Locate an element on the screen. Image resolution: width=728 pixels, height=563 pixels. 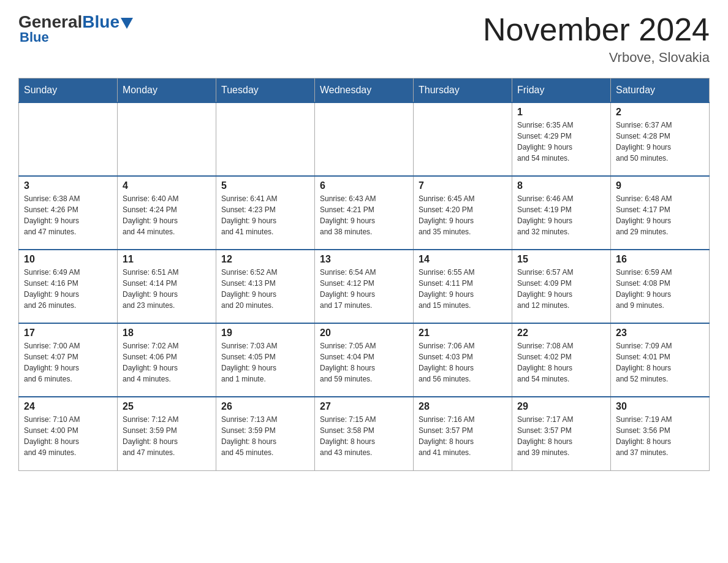
day-number: 16 is located at coordinates (660, 259).